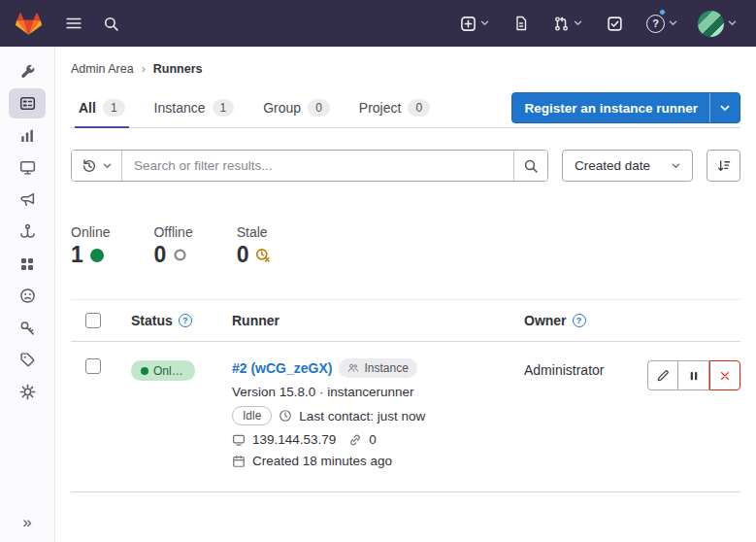 The image size is (756, 542). Describe the element at coordinates (281, 368) in the screenshot. I see `runner-link: #2 (wCG_zeGX)` at that location.